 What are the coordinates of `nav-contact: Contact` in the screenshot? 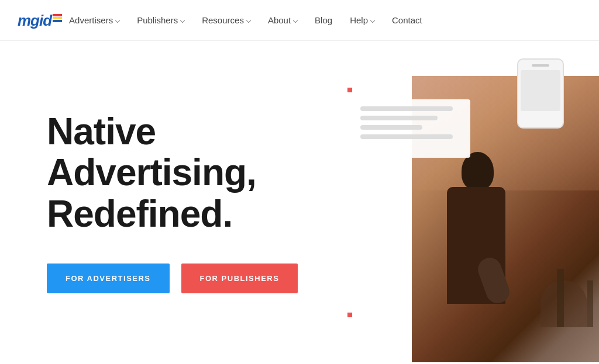 It's located at (407, 20).